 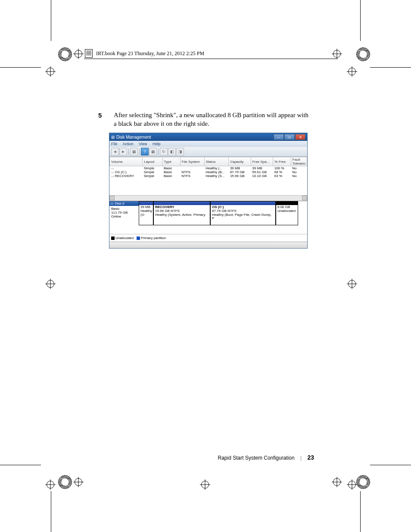 What do you see at coordinates (240, 172) in the screenshot?
I see `table-cell: 87.79 GB` at bounding box center [240, 172].